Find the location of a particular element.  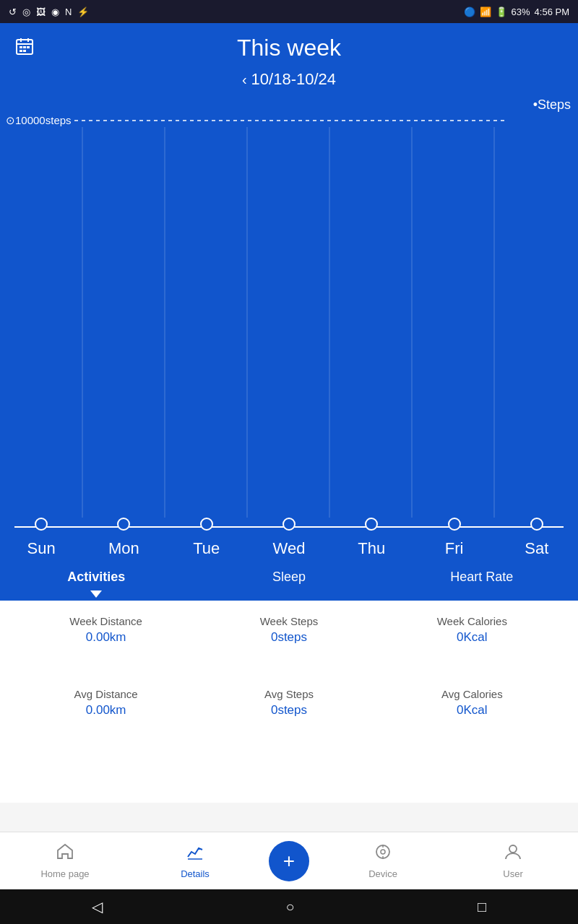

nav-user-label: User is located at coordinates (513, 873).